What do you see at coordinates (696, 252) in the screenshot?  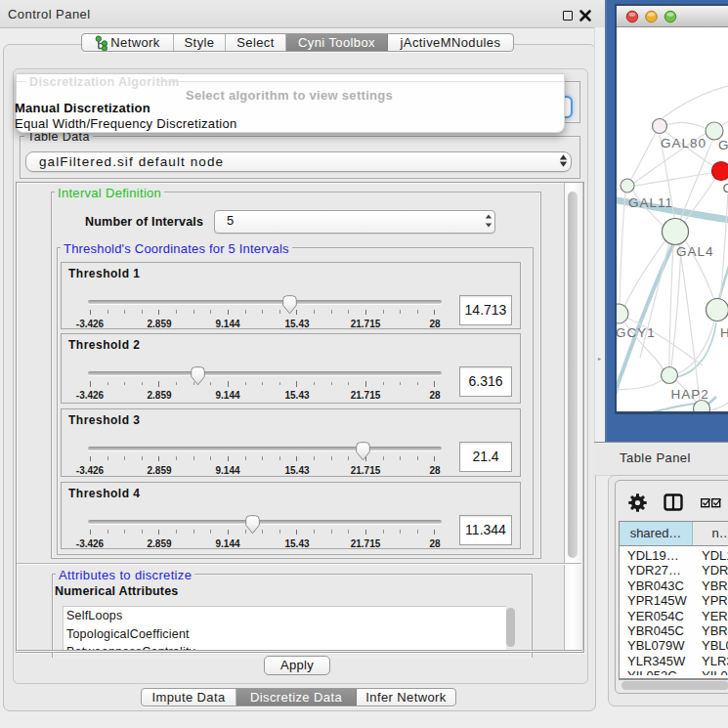 I see `svg-text: GAL4` at bounding box center [696, 252].